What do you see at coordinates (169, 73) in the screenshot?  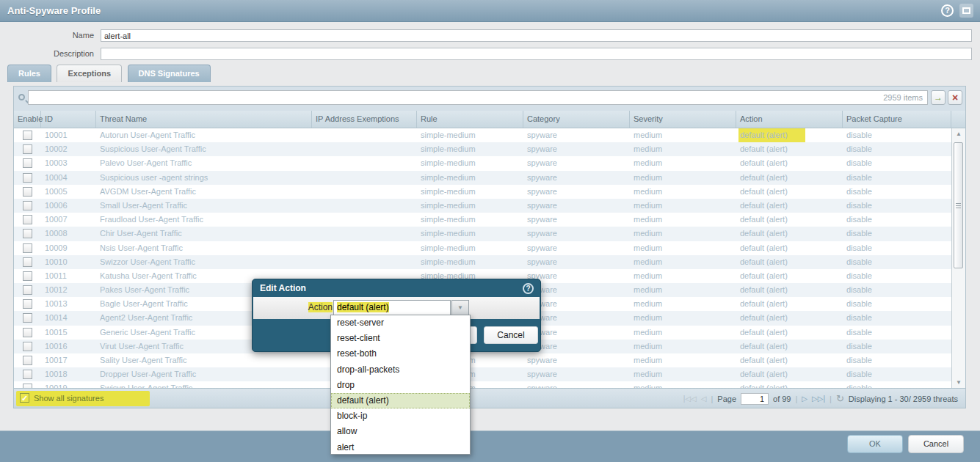 I see `tab-dns-signatures: DNS Signatures` at bounding box center [169, 73].